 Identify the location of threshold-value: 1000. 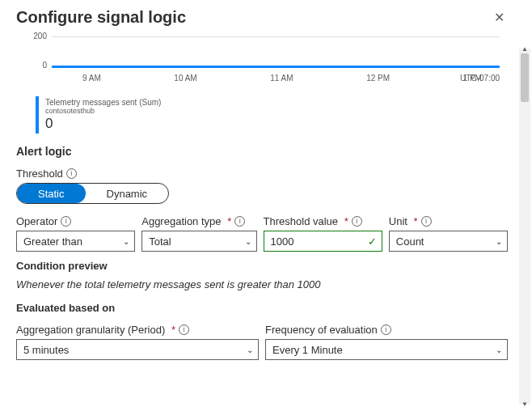
(283, 241).